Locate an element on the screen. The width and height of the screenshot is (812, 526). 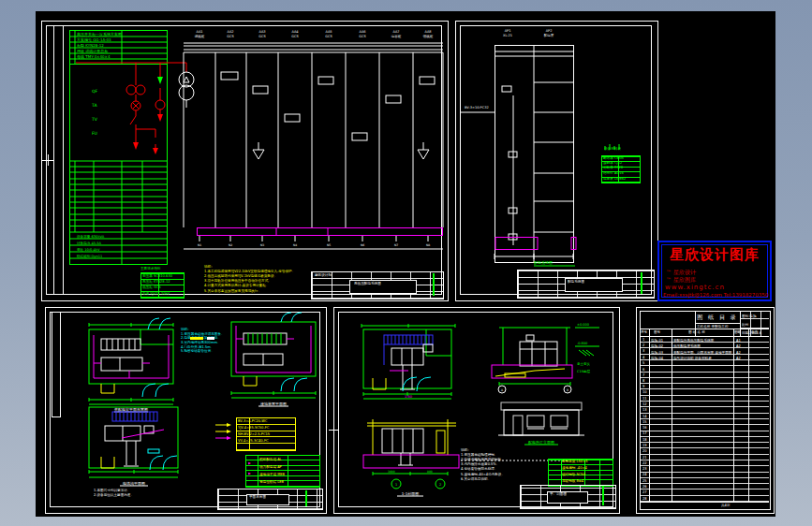
sheet4-title-text: 平、剖面图 is located at coordinates (568, 494).